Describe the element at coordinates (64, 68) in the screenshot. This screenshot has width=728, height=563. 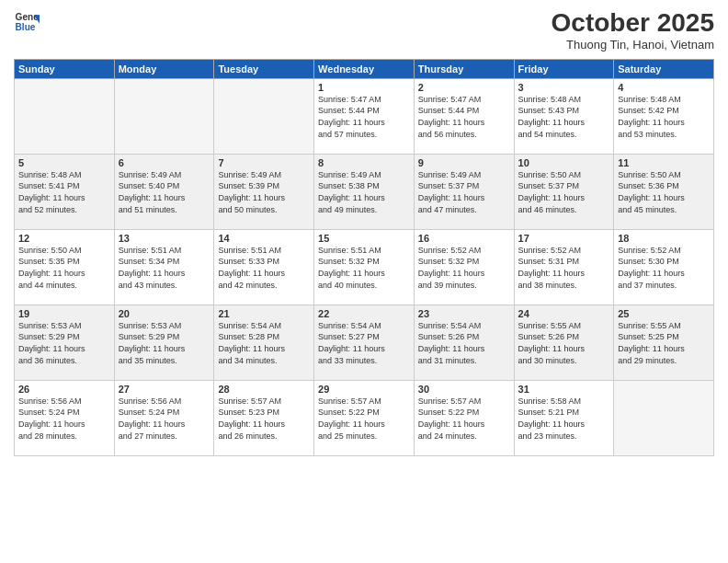
I see `col-sunday: Sunday` at that location.